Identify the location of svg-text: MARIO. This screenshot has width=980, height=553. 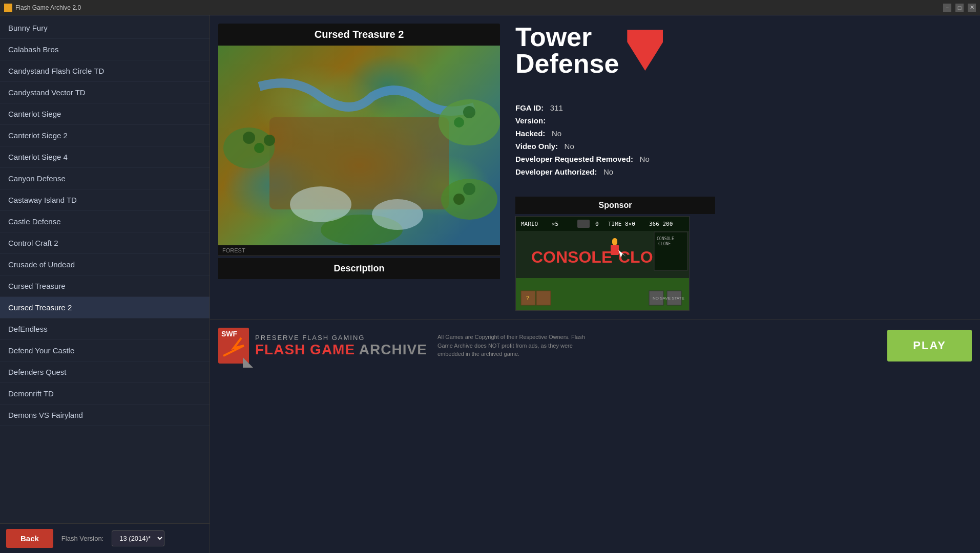
(530, 224).